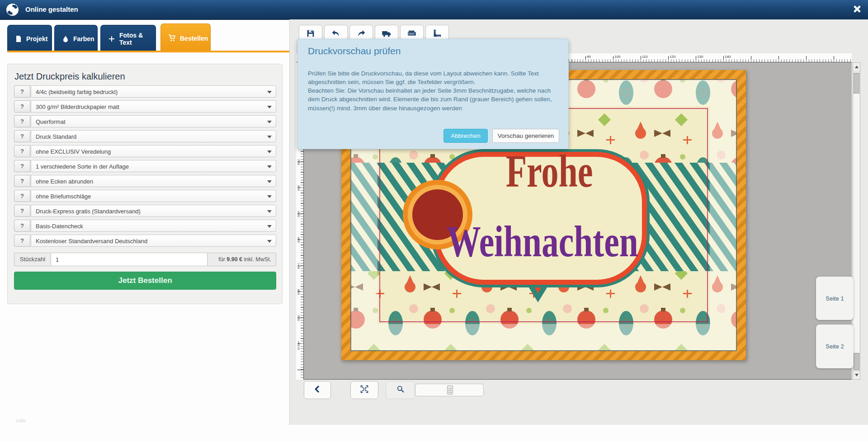 This screenshot has width=868, height=442. I want to click on option-row: ? 4/4c (beidseitig farbig bedruckt), so click(145, 91).